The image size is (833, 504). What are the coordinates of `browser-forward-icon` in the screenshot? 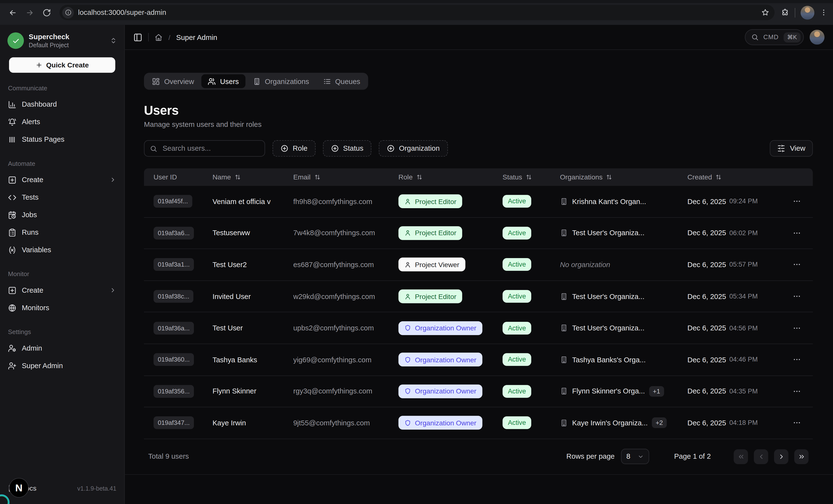 It's located at (30, 13).